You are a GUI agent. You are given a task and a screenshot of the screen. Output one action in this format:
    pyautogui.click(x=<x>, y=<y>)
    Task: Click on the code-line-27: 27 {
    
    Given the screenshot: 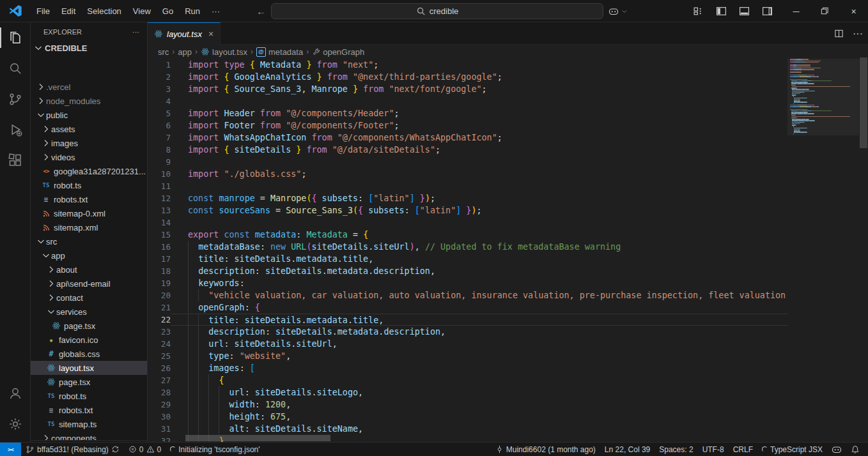 What is the action you would take?
    pyautogui.click(x=468, y=381)
    